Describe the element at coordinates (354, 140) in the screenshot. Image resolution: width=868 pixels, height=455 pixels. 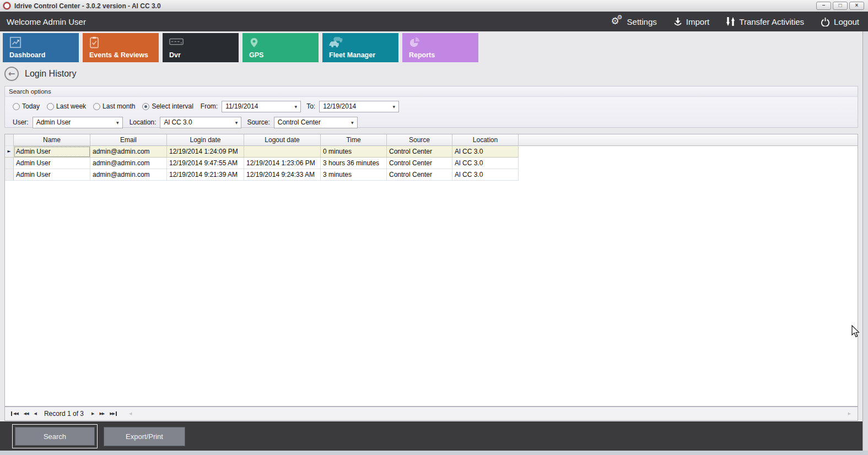
I see `column-header-time: Time` at that location.